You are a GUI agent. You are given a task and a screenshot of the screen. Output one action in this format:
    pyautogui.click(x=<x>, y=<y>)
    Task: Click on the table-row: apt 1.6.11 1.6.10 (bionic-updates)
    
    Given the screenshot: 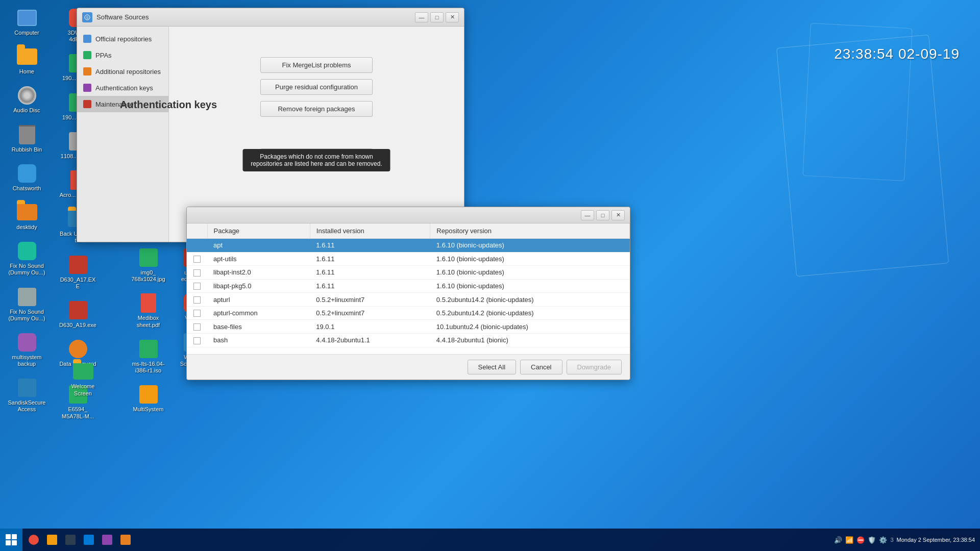 What is the action you would take?
    pyautogui.click(x=408, y=246)
    